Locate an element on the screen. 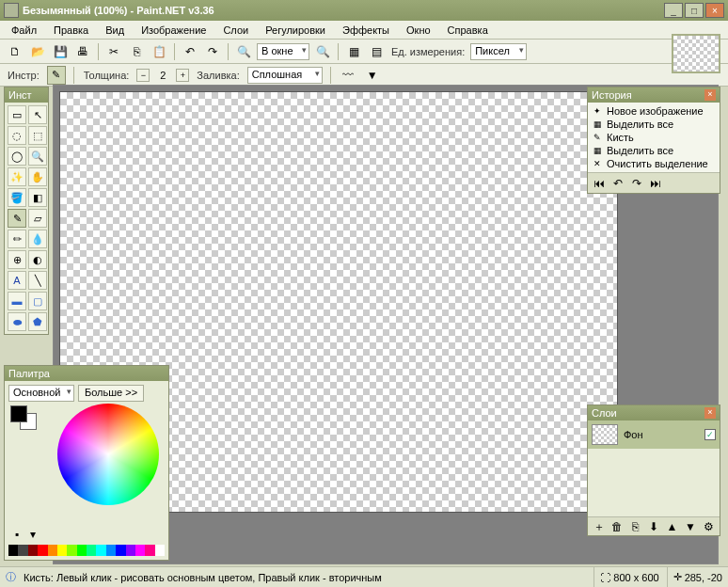 The height and width of the screenshot is (587, 728). color-wheel is located at coordinates (108, 454).